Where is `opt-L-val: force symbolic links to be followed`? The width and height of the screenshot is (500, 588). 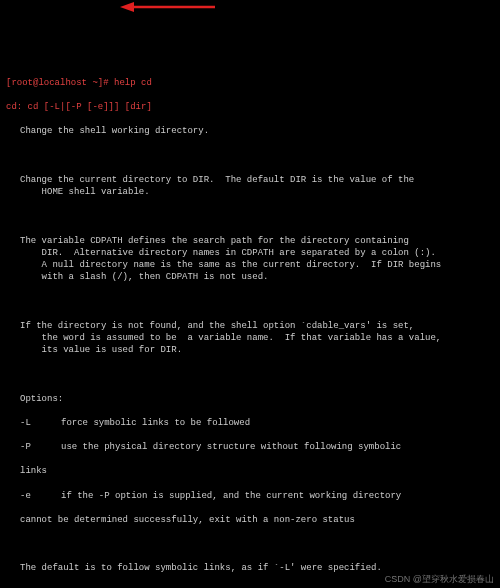
opt-L-val: force symbolic links to be followed is located at coordinates (278, 423).